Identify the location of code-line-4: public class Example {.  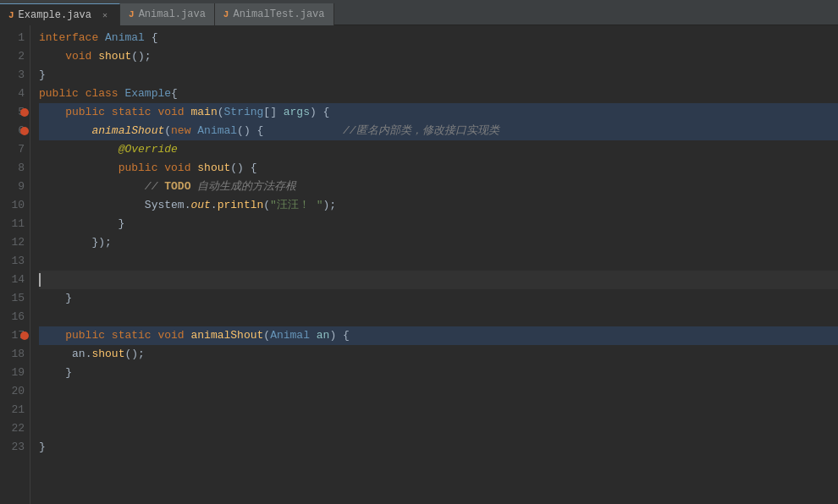
(438, 94).